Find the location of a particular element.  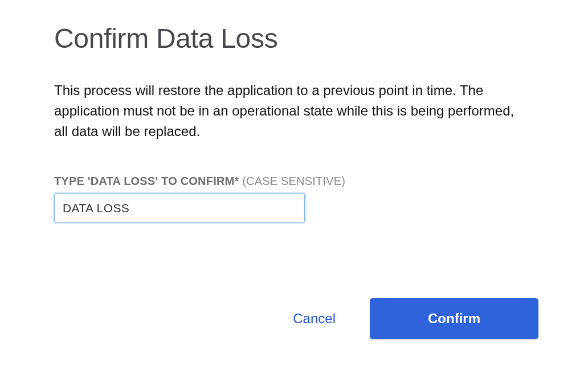

confirm-field-label-main: TYPE 'DATA LOSS' TO CONFIRM* is located at coordinates (146, 181).